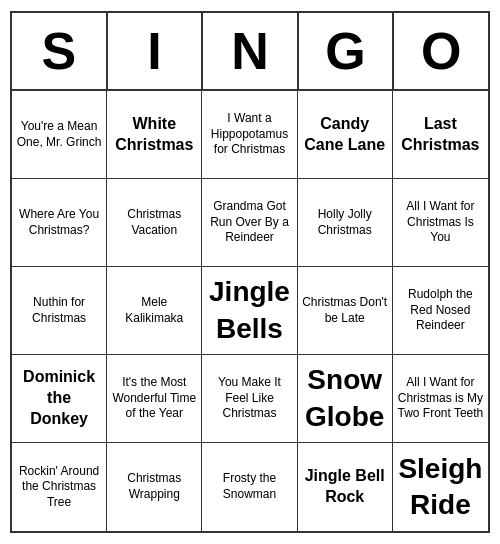 The width and height of the screenshot is (500, 544). What do you see at coordinates (250, 223) in the screenshot?
I see `bingo-cell: Grandma Got Run Over By a Reindeer` at bounding box center [250, 223].